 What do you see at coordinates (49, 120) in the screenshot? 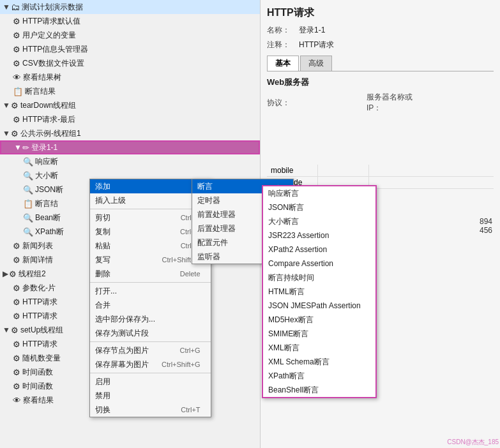
I see `tree-item-label: HTTP请求-最后` at bounding box center [49, 120].